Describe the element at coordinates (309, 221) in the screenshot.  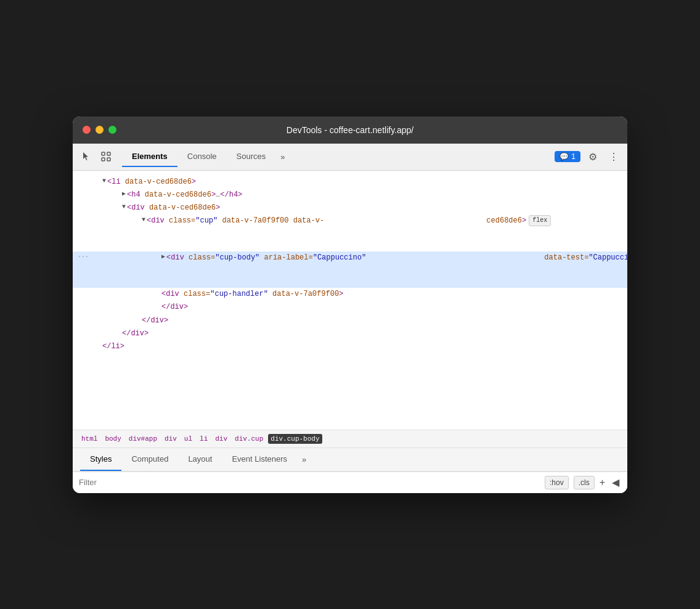
I see `attr-name: data-v-` at that location.